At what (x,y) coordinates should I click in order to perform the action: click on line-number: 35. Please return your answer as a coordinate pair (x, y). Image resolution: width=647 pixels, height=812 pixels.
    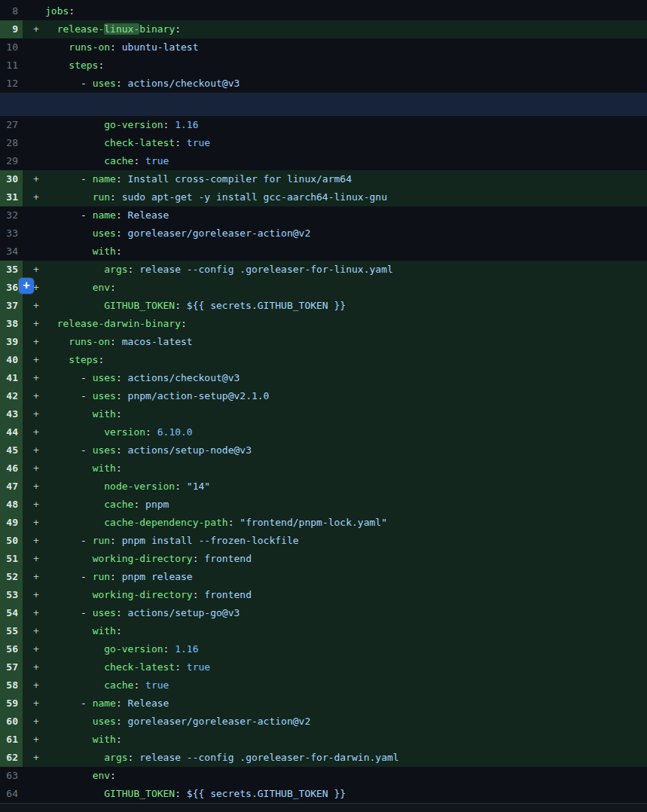
    Looking at the image, I should click on (11, 270).